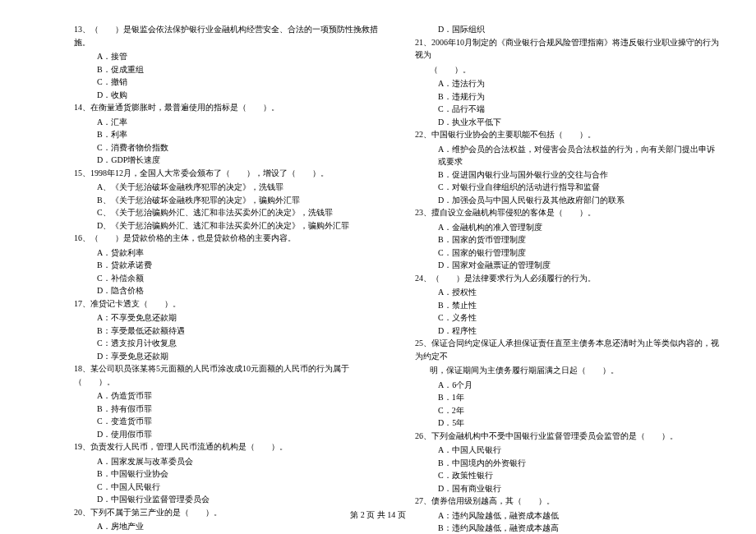 The width and height of the screenshot is (756, 534). I want to click on option-text: C．中国人民银行, so click(228, 487).